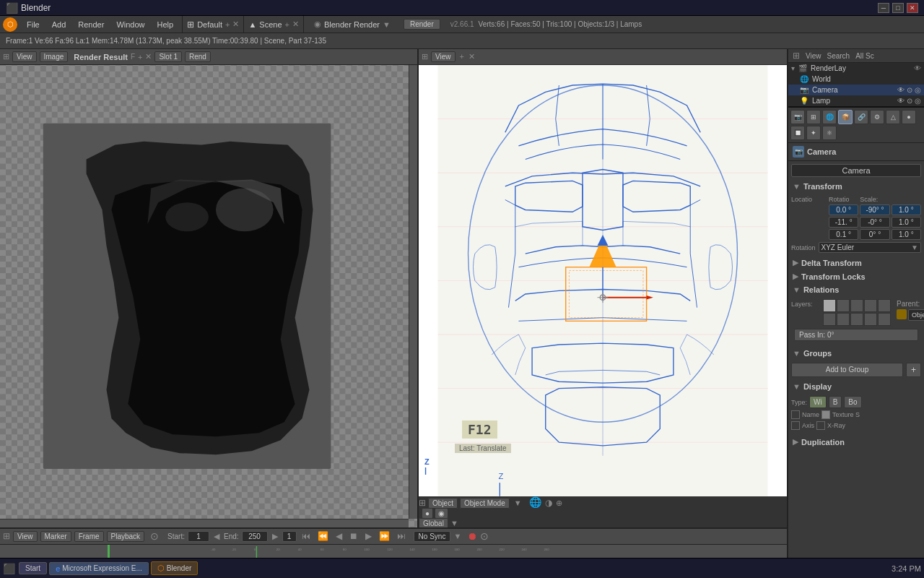 Image resolution: width=924 pixels, height=578 pixels. Describe the element at coordinates (918, 90) in the screenshot. I see `camera-render-icon: ◎` at that location.